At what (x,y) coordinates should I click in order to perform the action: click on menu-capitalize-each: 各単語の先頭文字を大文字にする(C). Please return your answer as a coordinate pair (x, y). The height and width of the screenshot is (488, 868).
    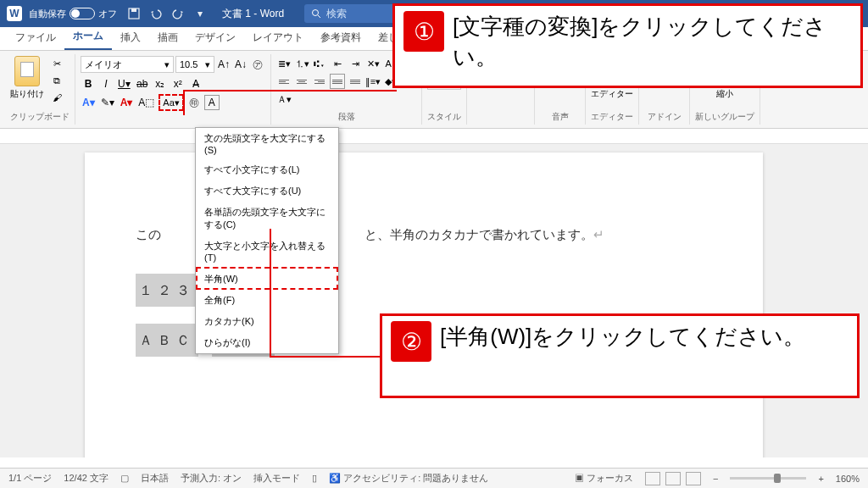
    Looking at the image, I should click on (267, 219).